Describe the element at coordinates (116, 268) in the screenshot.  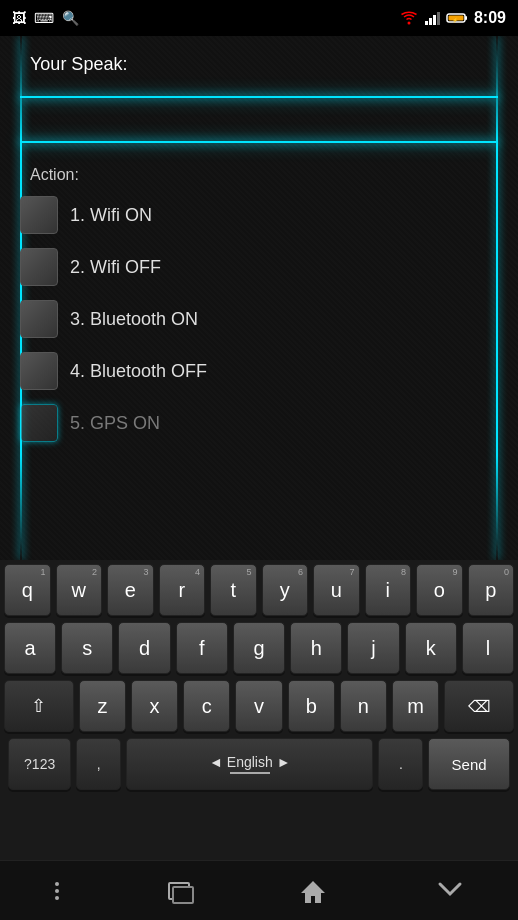
I see `action-text-2: 2. Wifi OFF` at that location.